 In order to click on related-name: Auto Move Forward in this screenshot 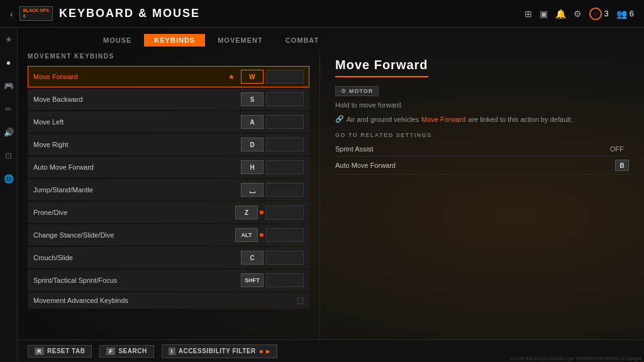, I will do `click(475, 165)`.